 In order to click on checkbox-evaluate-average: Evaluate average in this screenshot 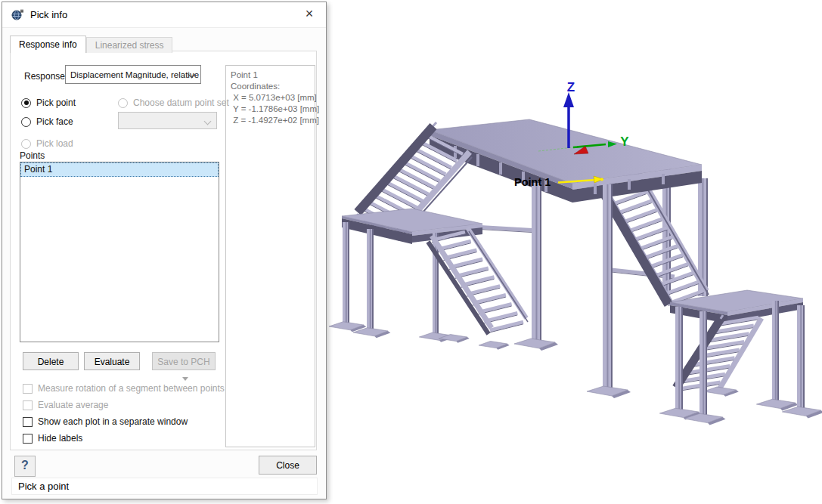, I will do `click(65, 405)`.